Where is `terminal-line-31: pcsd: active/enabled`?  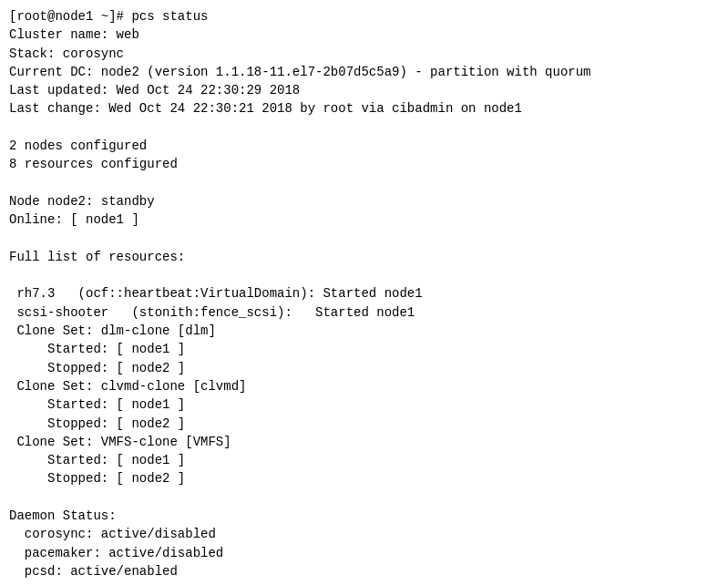
terminal-line-31: pcsd: active/enabled is located at coordinates (364, 571).